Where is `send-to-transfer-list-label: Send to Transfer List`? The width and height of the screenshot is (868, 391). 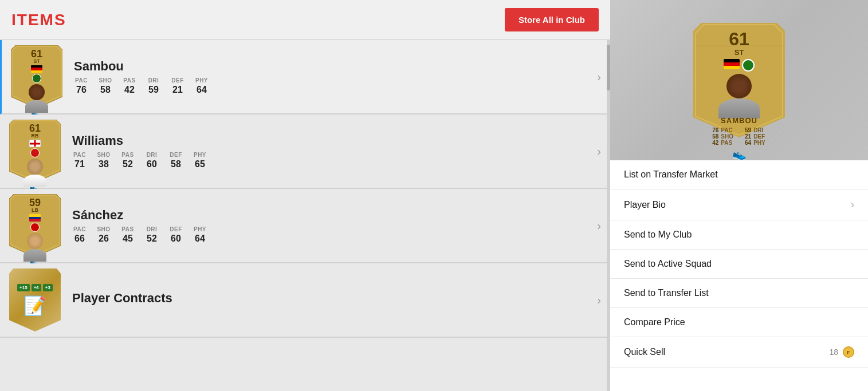
send-to-transfer-list-label: Send to Transfer List is located at coordinates (666, 293).